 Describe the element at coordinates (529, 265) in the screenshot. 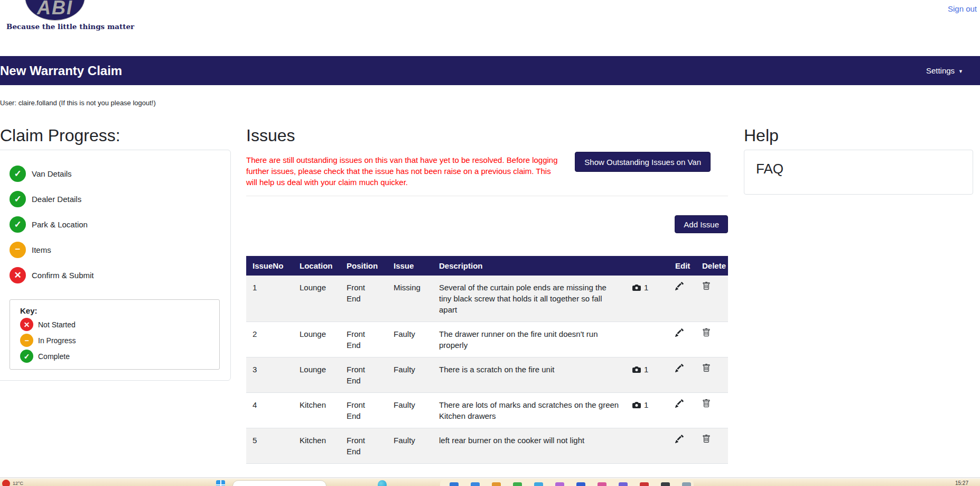

I see `col-description: Description` at that location.